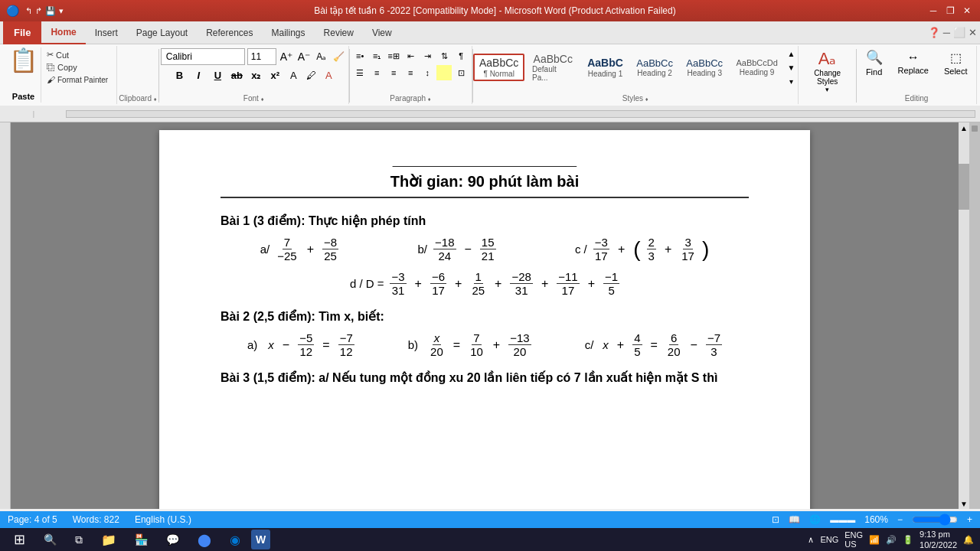  I want to click on show-formatting-button: ¶, so click(461, 56).